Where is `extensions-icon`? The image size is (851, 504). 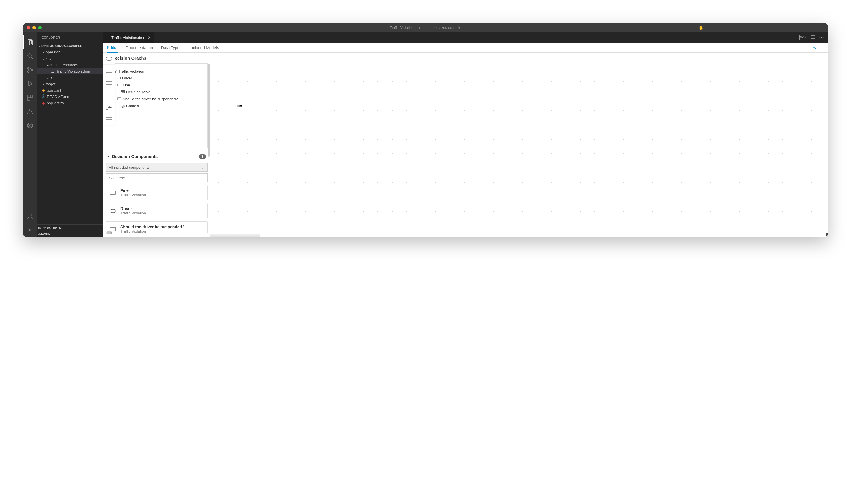 extensions-icon is located at coordinates (30, 98).